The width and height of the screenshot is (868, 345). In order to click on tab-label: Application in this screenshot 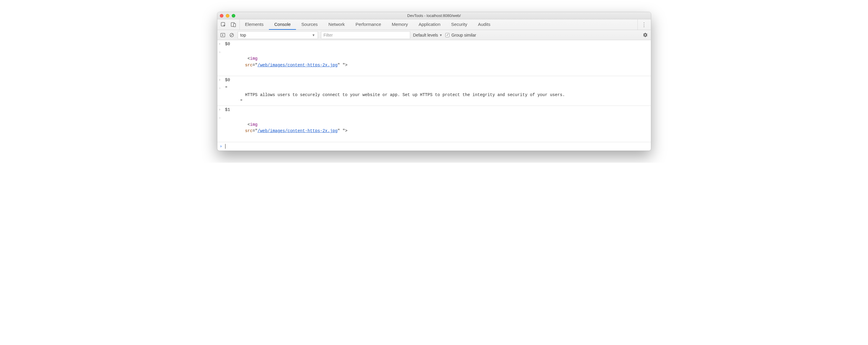, I will do `click(429, 24)`.